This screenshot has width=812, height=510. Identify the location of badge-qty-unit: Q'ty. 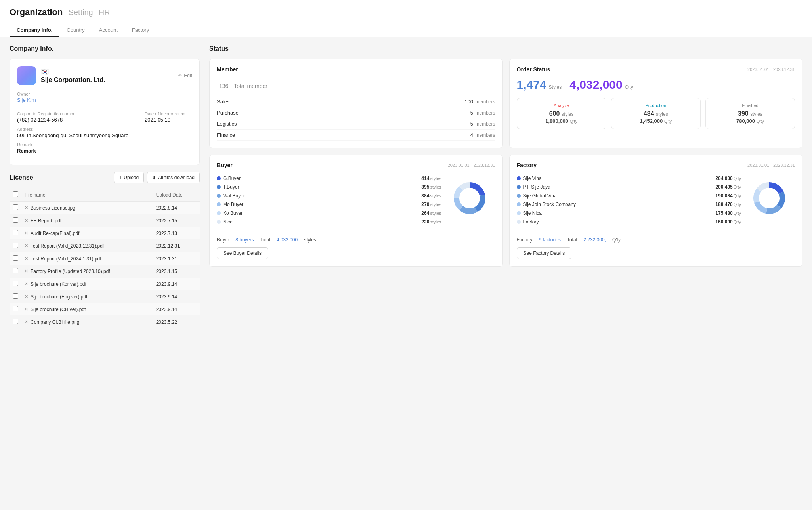
(760, 121).